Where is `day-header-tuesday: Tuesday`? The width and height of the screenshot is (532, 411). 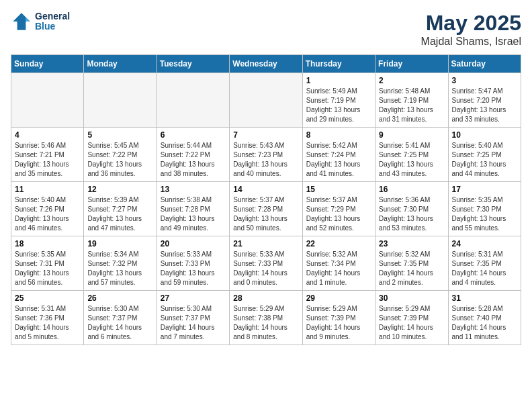
day-header-tuesday: Tuesday is located at coordinates (193, 64).